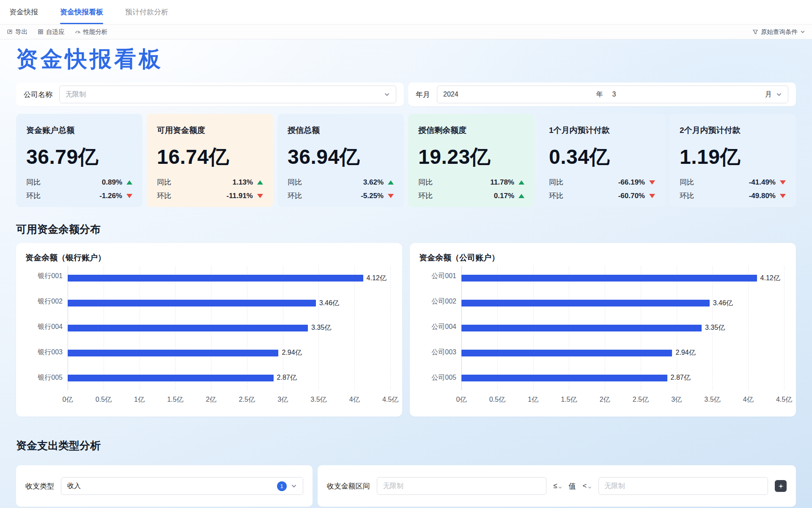 This screenshot has width=812, height=508. Describe the element at coordinates (768, 95) in the screenshot. I see `month-suffix: 月` at that location.